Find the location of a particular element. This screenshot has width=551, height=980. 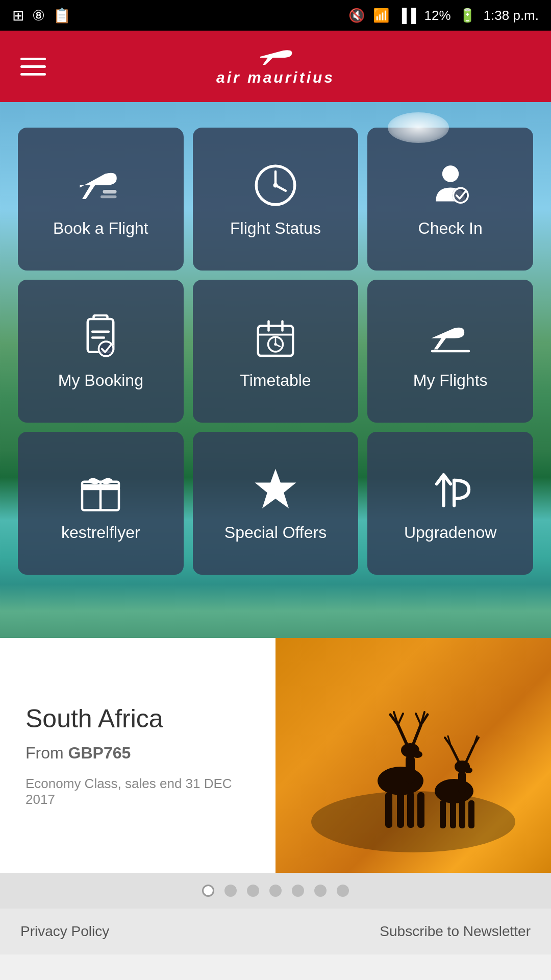

promo-text-area: South Africa From GBP765 Economy Class, … is located at coordinates (138, 755).